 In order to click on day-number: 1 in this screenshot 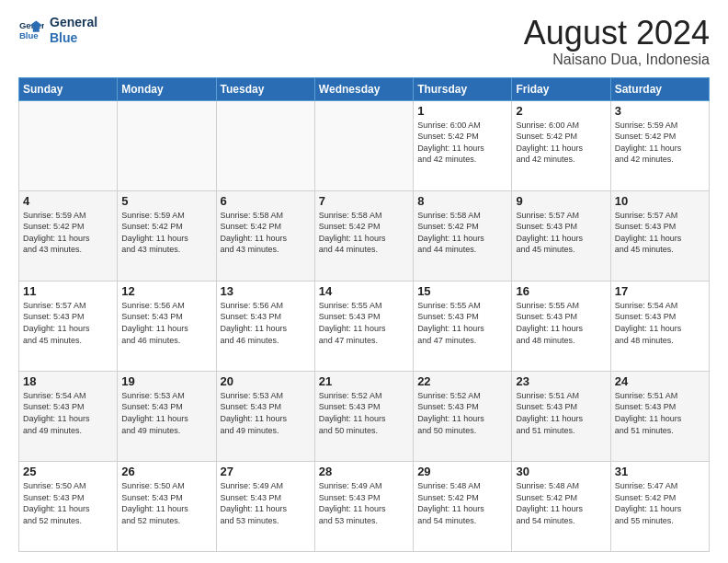, I will do `click(462, 110)`.